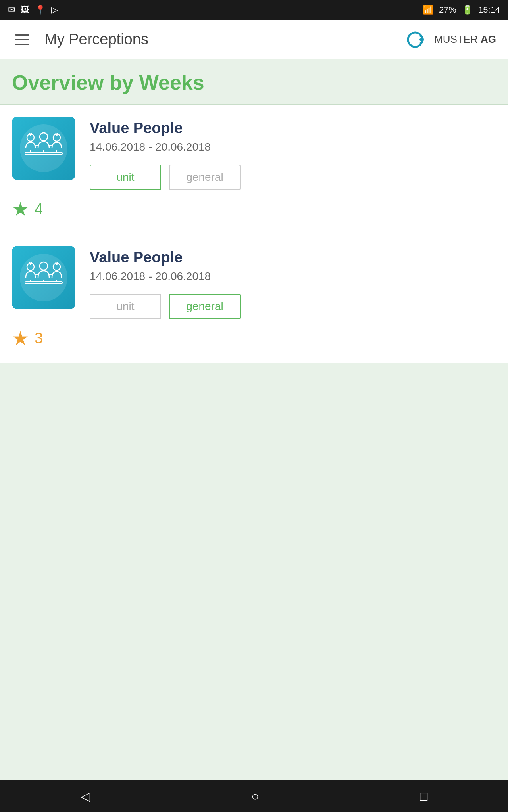 This screenshot has height=812, width=508. What do you see at coordinates (293, 276) in the screenshot?
I see `card-date-2: 14.06.2018 - 20.06.2018` at bounding box center [293, 276].